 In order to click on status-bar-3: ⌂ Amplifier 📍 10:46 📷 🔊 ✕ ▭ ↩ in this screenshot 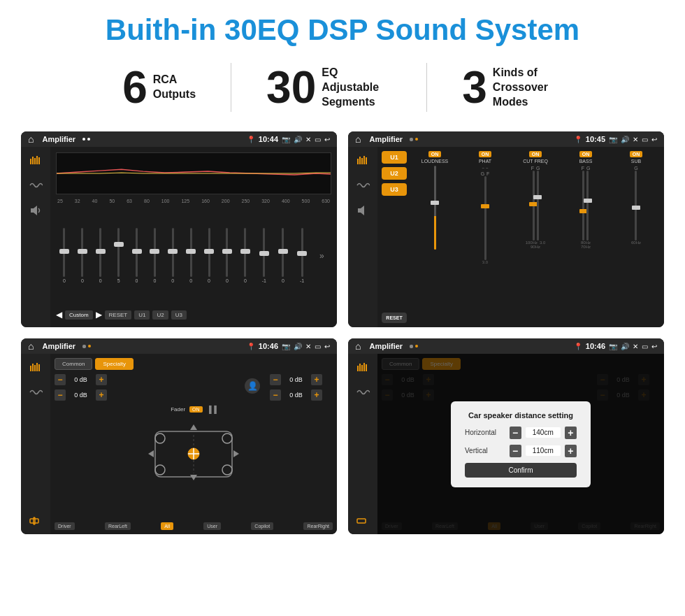, I will do `click(179, 346)`.